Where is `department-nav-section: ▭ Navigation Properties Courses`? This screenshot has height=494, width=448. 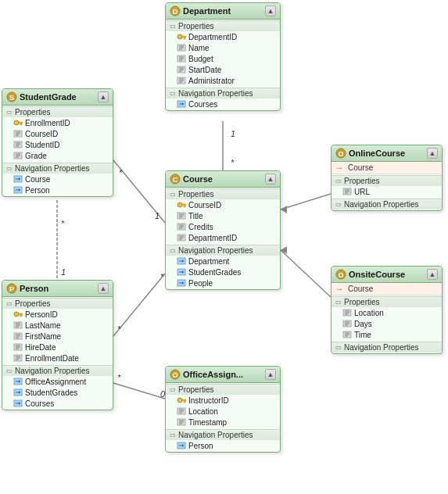 department-nav-section: ▭ Navigation Properties Courses is located at coordinates (223, 98).